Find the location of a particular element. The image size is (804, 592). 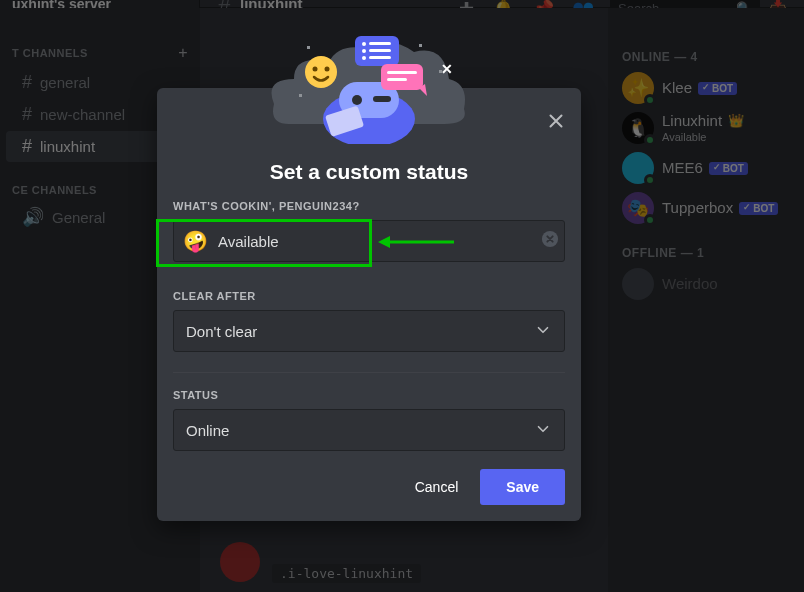

clear-after-value: Don't clear is located at coordinates (222, 332).